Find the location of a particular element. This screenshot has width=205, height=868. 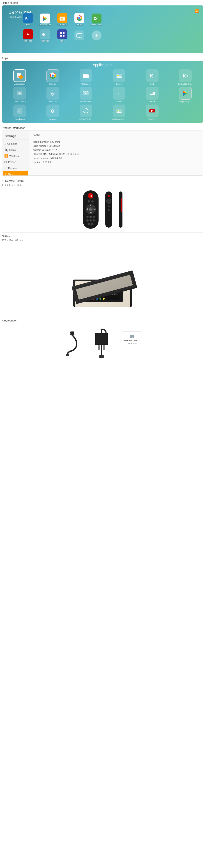

remote-ok-button: OK is located at coordinates (91, 209).